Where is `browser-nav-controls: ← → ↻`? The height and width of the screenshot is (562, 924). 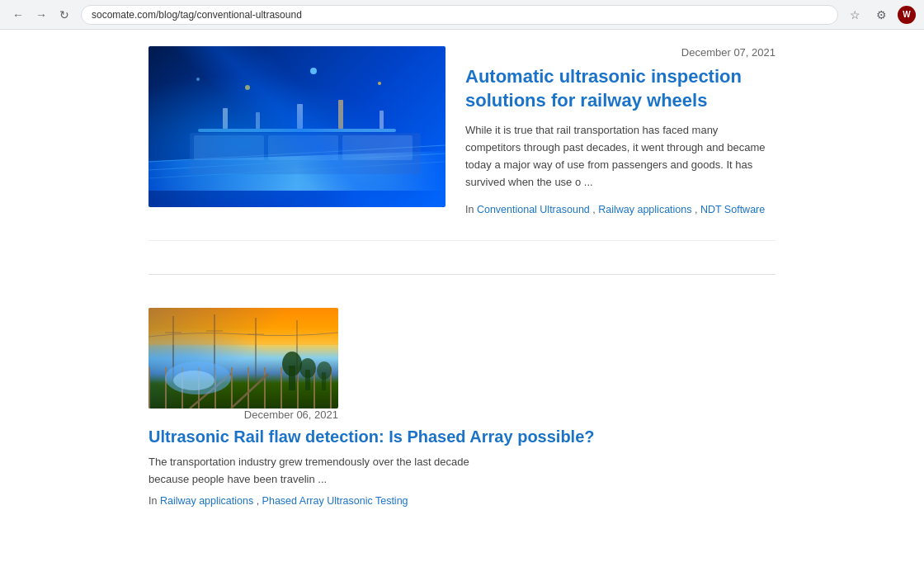
browser-nav-controls: ← → ↻ is located at coordinates (41, 15).